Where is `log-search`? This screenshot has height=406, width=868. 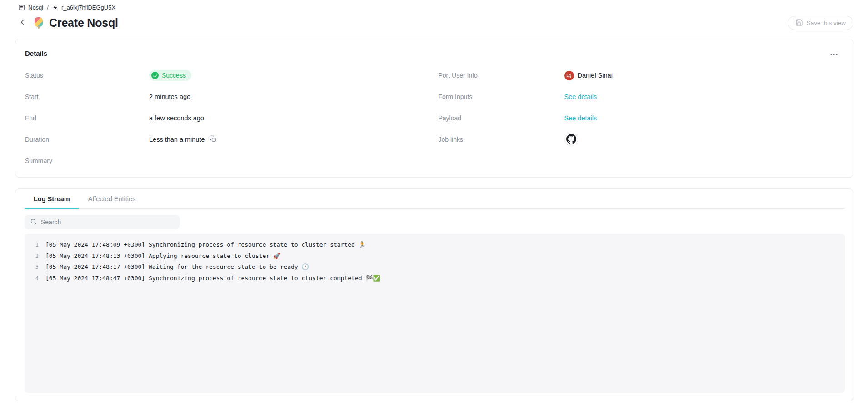
log-search is located at coordinates (102, 222).